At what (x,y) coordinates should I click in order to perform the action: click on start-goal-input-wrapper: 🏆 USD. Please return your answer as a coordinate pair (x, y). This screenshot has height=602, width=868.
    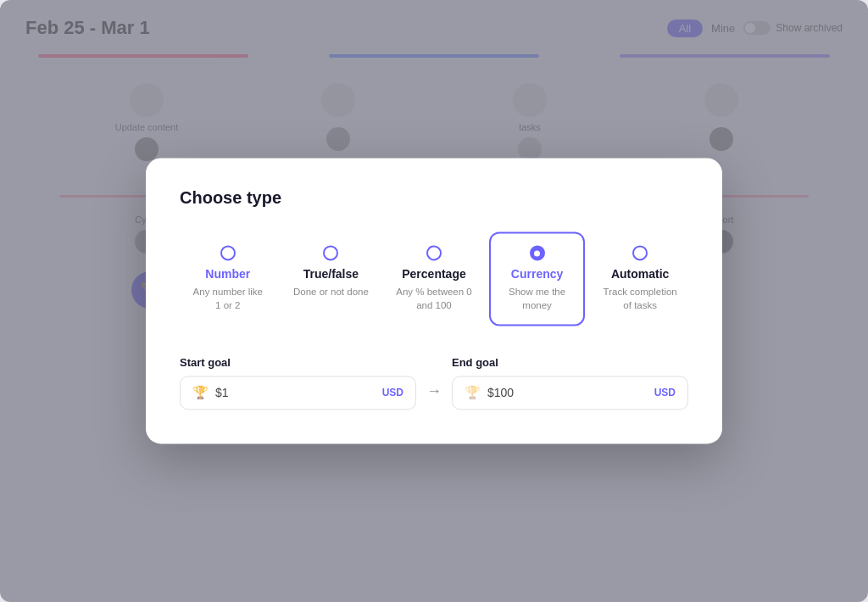
    Looking at the image, I should click on (298, 393).